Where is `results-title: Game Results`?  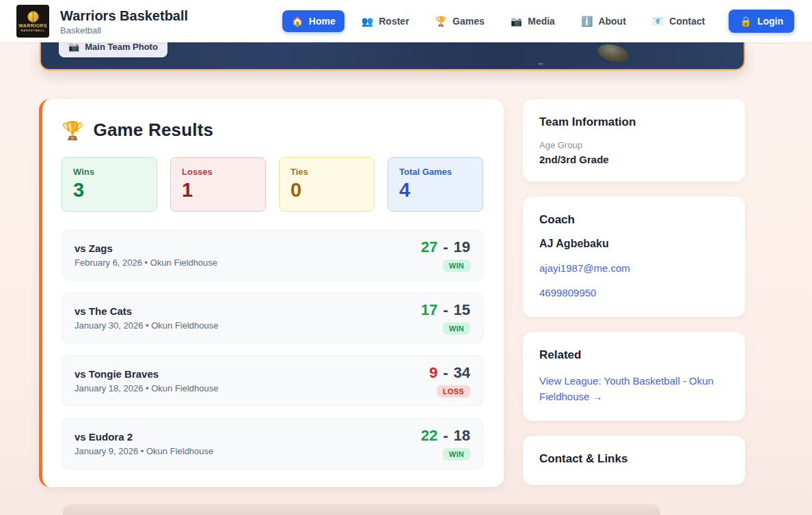 results-title: Game Results is located at coordinates (153, 130).